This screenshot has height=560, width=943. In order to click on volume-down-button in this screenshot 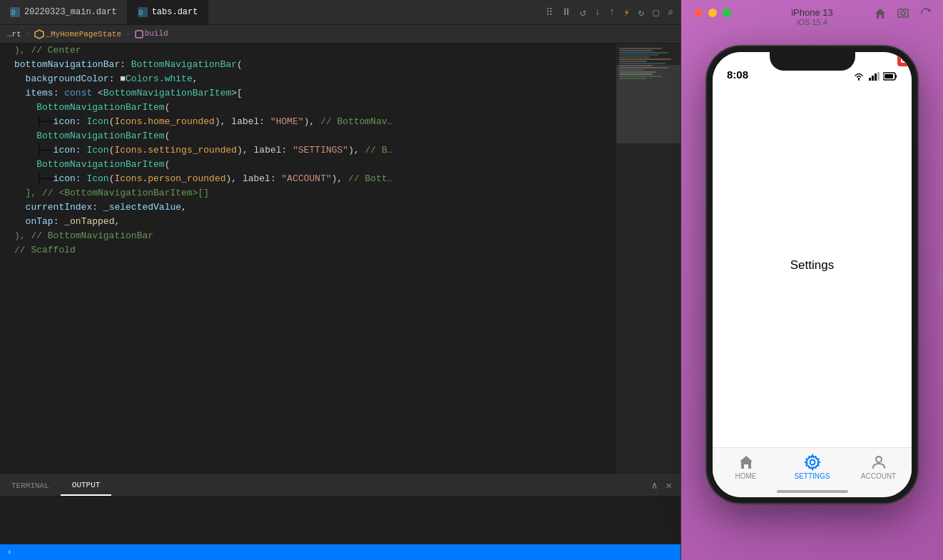, I will do `click(708, 156)`.